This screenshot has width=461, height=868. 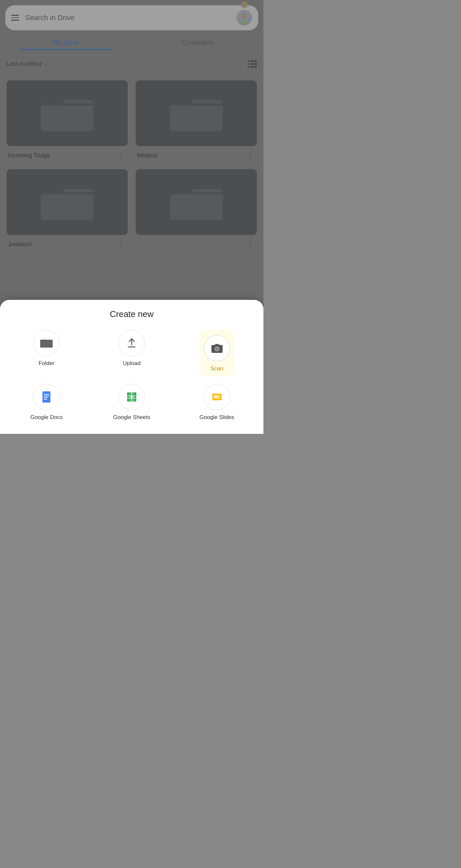 I want to click on files-grid: Incoming Triage ⋮ Medical ⋮ Judaism/, so click(x=132, y=162).